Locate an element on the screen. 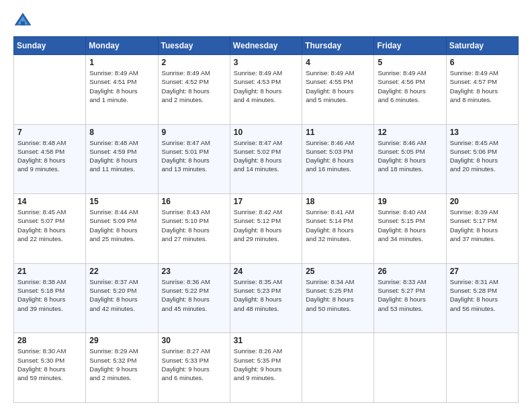  day-info-line: and 56 minutes. is located at coordinates (482, 309).